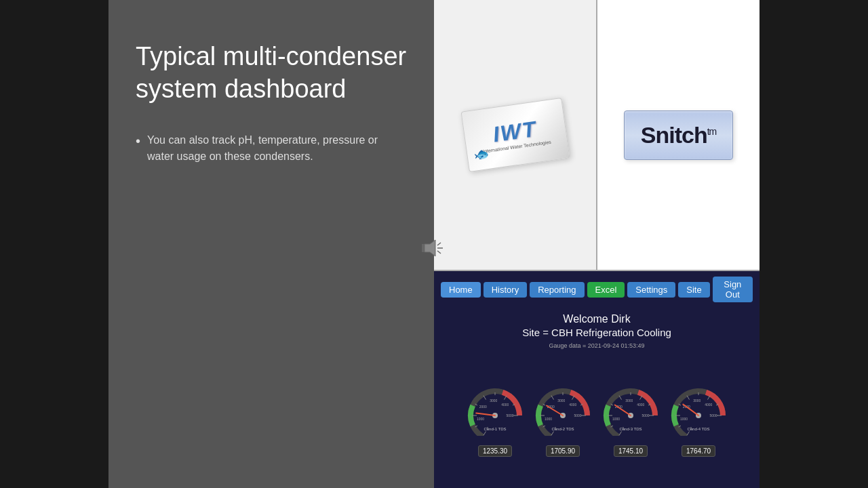 The image size is (868, 488). Describe the element at coordinates (557, 290) in the screenshot. I see `nav-reporting: Reporting` at that location.